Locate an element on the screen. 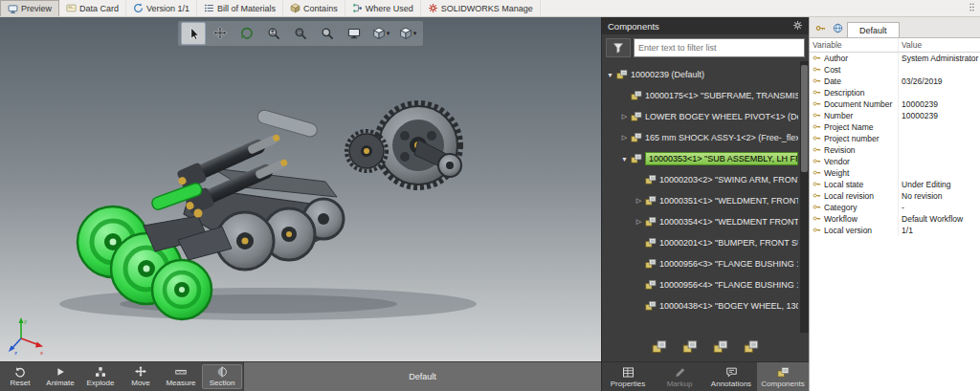 The image size is (980, 391). zoom-fit-tool is located at coordinates (327, 33).